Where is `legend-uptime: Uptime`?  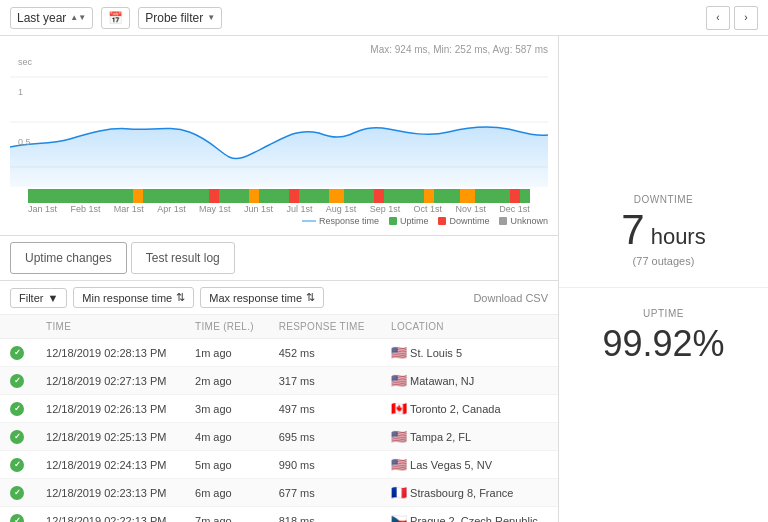 legend-uptime: Uptime is located at coordinates (409, 221).